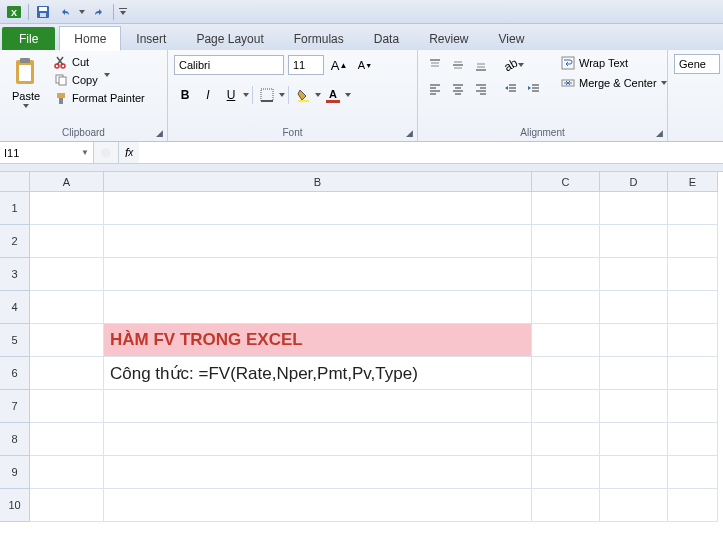  Describe the element at coordinates (634, 440) in the screenshot. I see `cell-d8` at that location.